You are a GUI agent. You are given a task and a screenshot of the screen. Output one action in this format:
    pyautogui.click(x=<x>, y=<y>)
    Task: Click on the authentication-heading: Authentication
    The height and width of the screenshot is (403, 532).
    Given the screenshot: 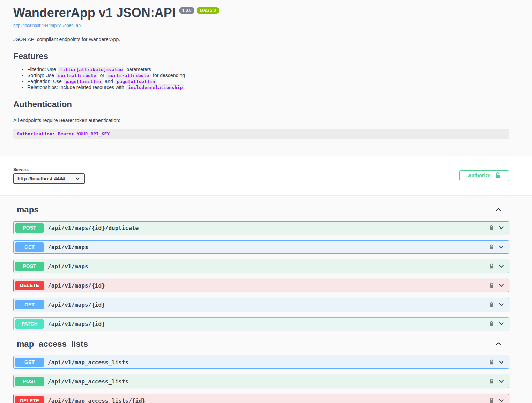 What is the action you would take?
    pyautogui.click(x=261, y=104)
    